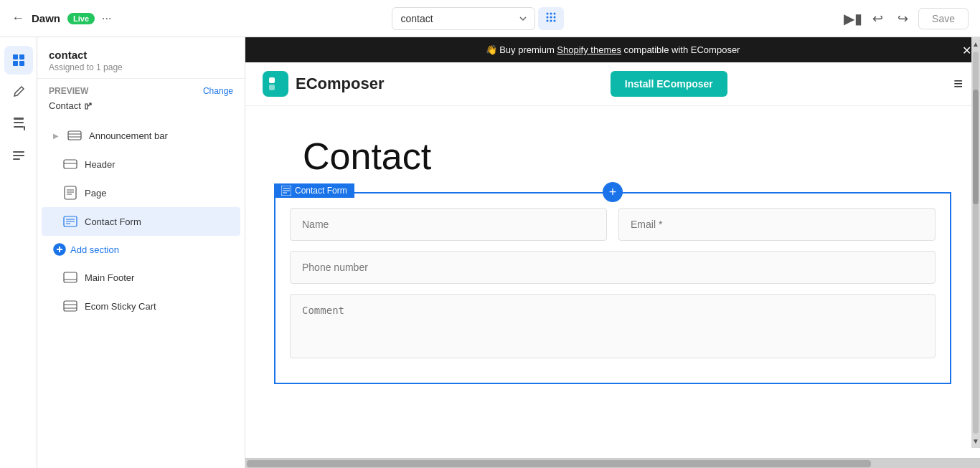 This screenshot has width=980, height=468. Describe the element at coordinates (976, 441) in the screenshot. I see `scroll-down-arrow: ▼` at that location.